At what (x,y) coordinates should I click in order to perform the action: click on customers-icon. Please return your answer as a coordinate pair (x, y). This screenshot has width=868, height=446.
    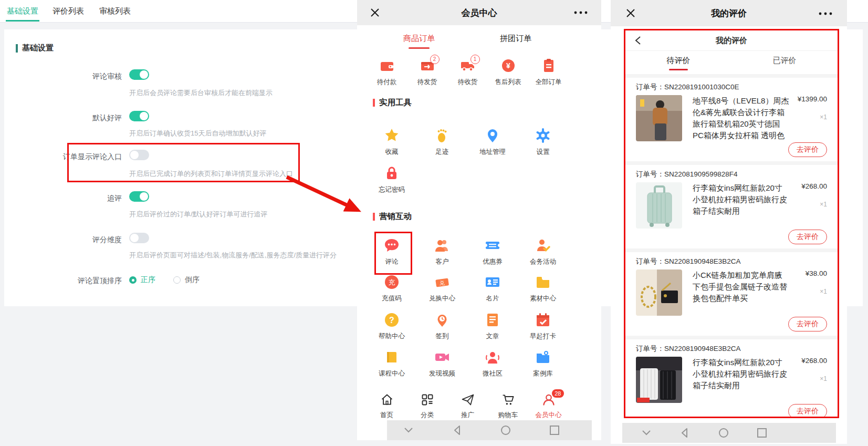
    Looking at the image, I should click on (442, 245).